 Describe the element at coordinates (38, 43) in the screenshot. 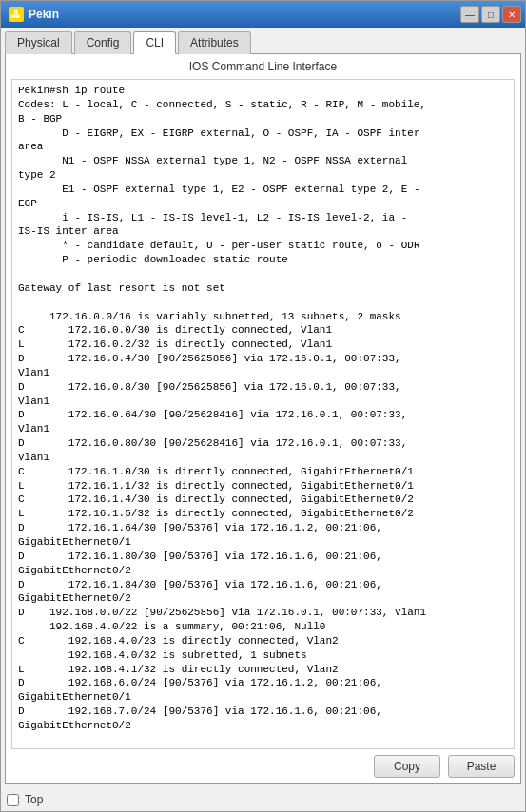

I see `tab-physical: Physical` at that location.